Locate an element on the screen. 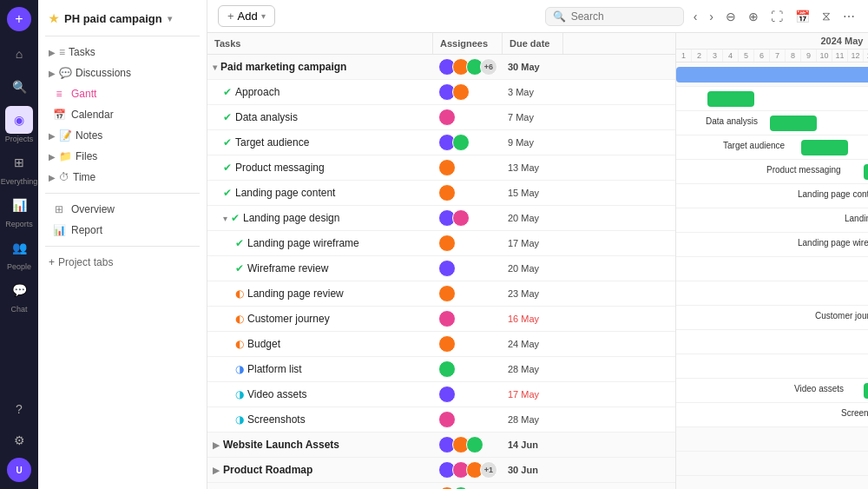 This screenshot has width=868, height=489. overview-icon: ⊞ is located at coordinates (59, 209).